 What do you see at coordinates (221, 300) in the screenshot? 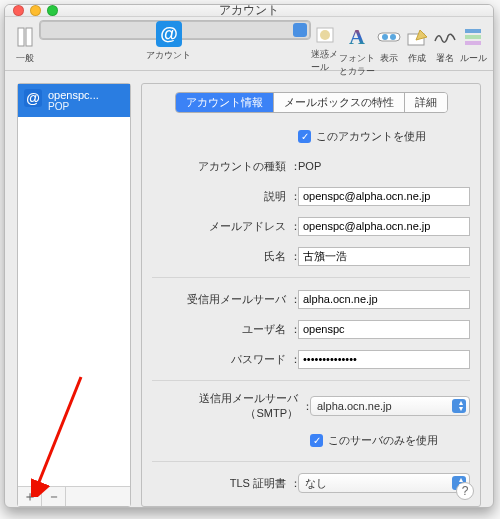
I see `incoming-server-label: 受信用メールサーバ` at bounding box center [221, 300].